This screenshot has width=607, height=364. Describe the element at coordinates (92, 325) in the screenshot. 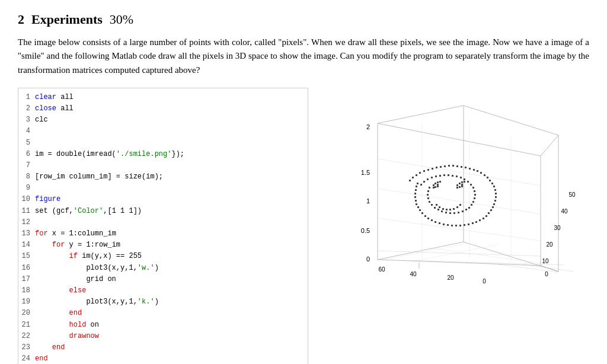

I see `code-token: on` at that location.